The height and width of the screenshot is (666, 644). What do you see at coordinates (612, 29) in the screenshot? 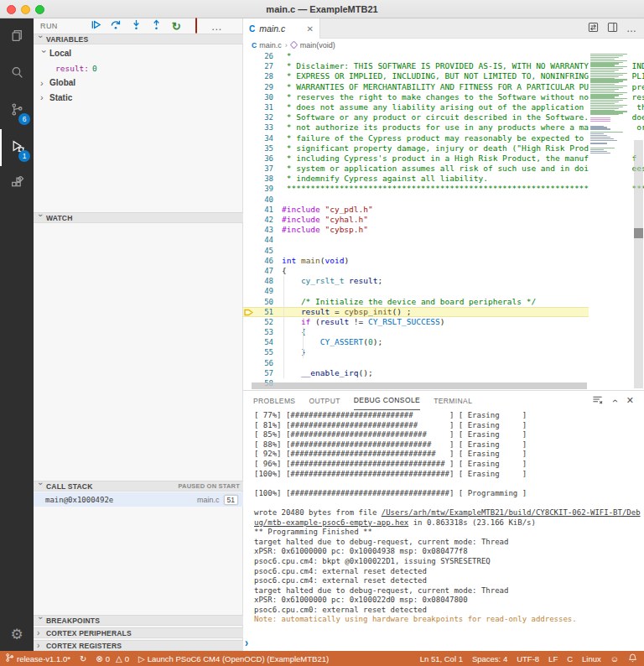
I see `split-editor-icon` at bounding box center [612, 29].